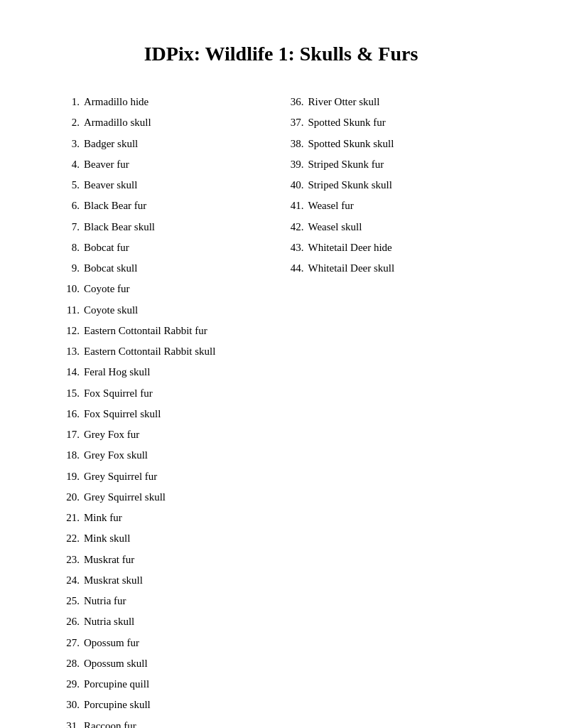  I want to click on list-item: 44. Whitetail Deer skull, so click(394, 269).